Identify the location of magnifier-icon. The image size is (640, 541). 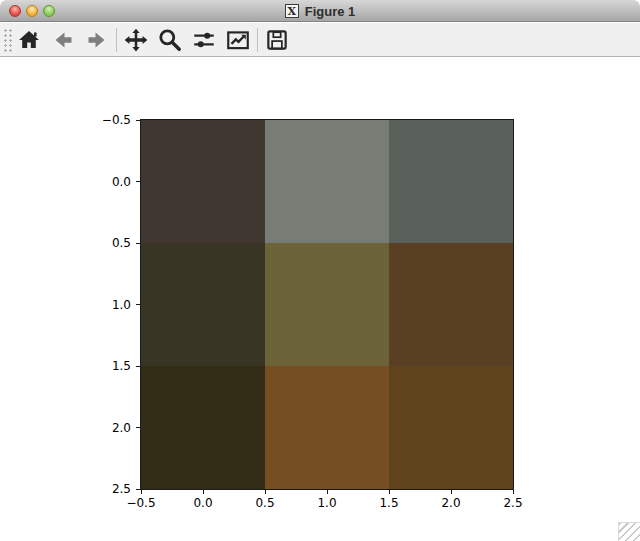
(170, 40).